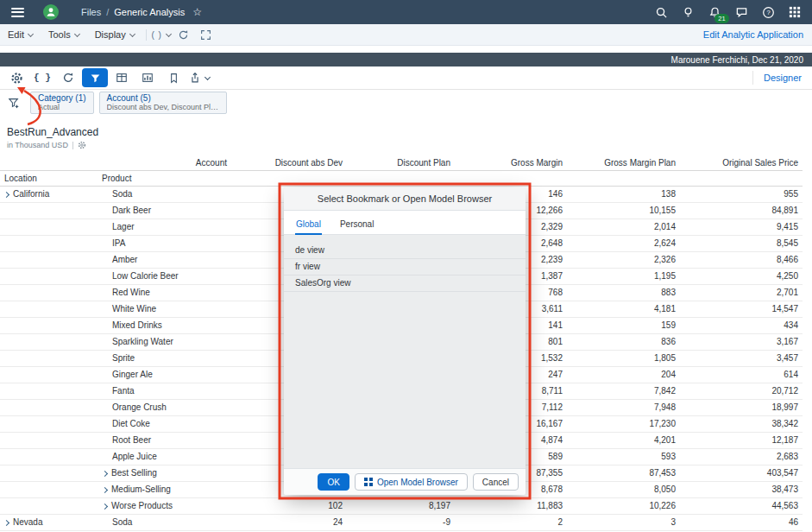 The width and height of the screenshot is (812, 532). What do you see at coordinates (148, 78) in the screenshot?
I see `chart-view-button` at bounding box center [148, 78].